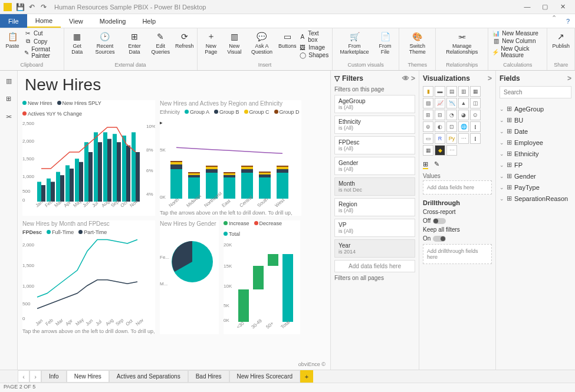 Image resolution: width=575 pixels, height=392 pixels. What do you see at coordinates (527, 7) in the screenshot?
I see `minimize-icon: —` at bounding box center [527, 7].